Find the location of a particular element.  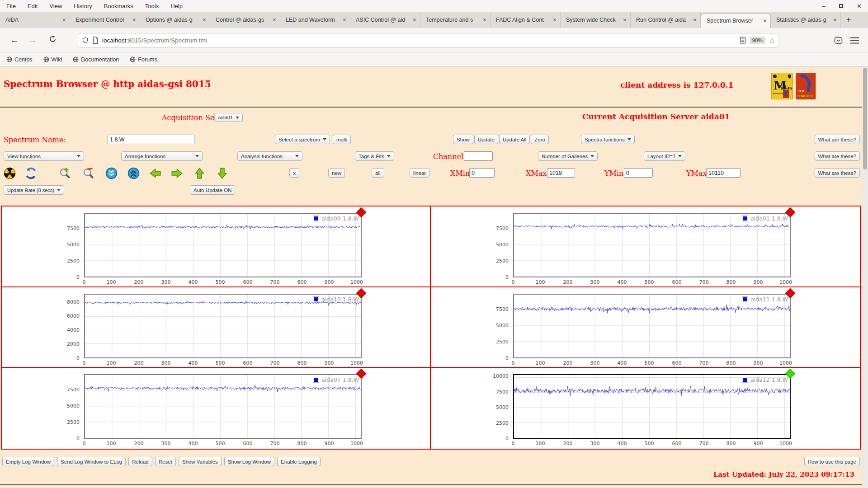

tab-spectrum-browser: Spectrum Browser× is located at coordinates (736, 21).